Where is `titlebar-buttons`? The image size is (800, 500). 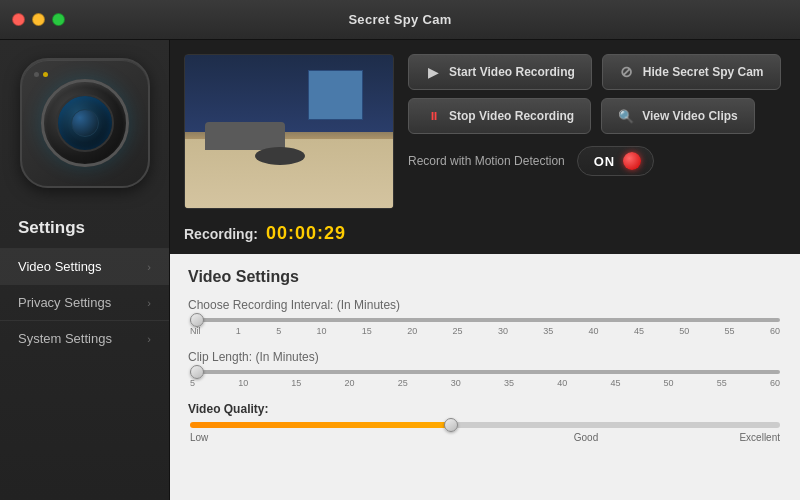 titlebar-buttons is located at coordinates (38, 20).